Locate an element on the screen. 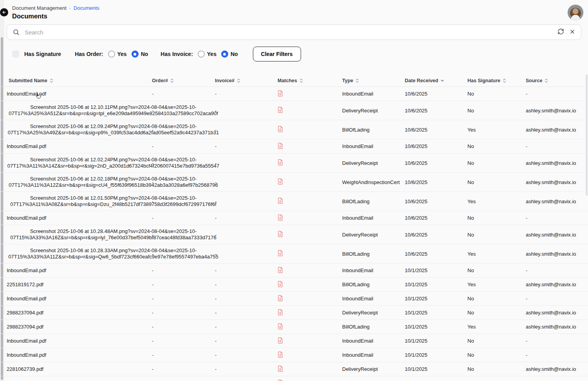  table-row: 2281062739.pdf - - BillOfLading 10/1/202… is located at coordinates (294, 379).